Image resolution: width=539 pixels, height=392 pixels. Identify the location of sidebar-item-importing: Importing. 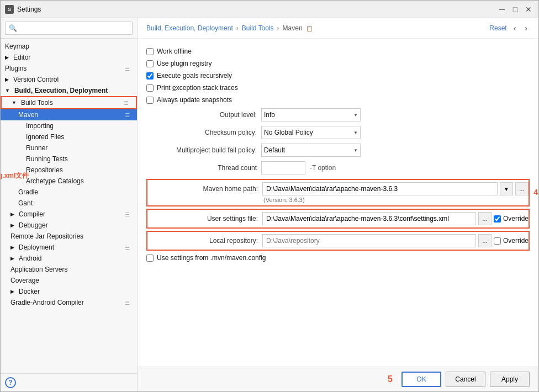
(68, 126).